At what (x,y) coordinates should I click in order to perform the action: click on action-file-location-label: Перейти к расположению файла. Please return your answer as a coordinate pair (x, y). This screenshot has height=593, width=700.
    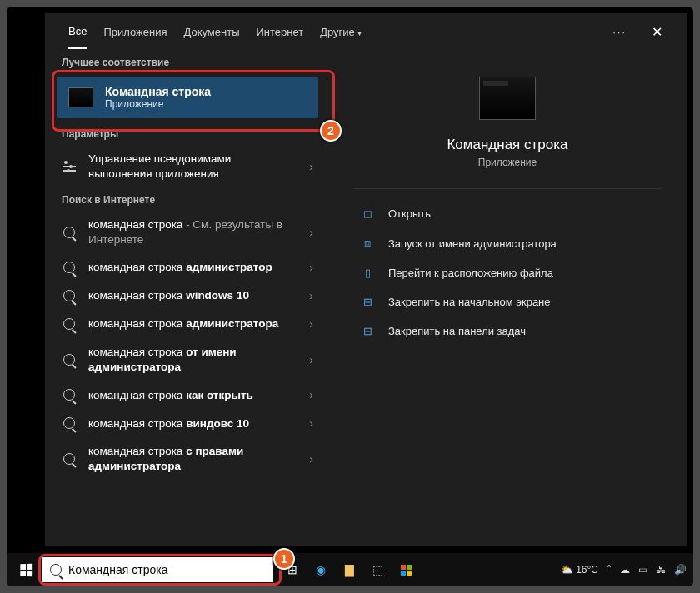
    Looking at the image, I should click on (471, 273).